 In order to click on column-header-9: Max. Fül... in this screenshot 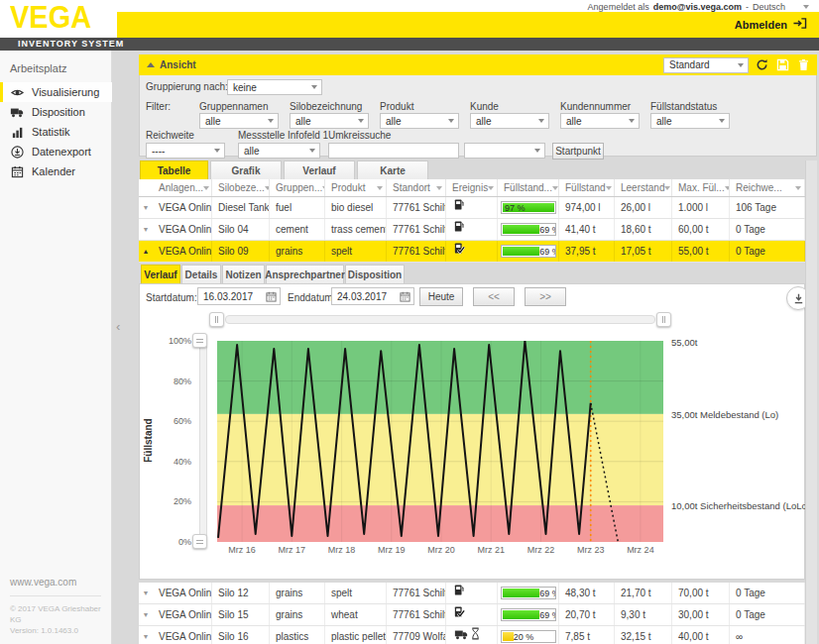, I will do `click(701, 188)`.